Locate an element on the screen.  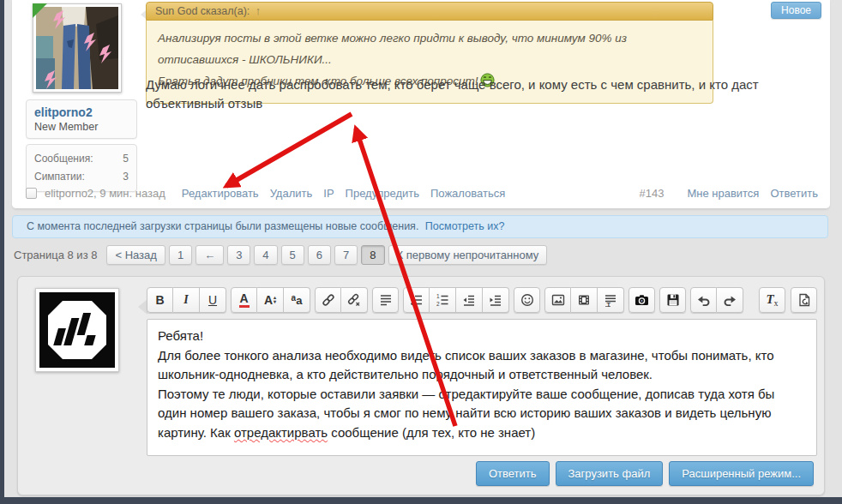
link-icon is located at coordinates (328, 300).